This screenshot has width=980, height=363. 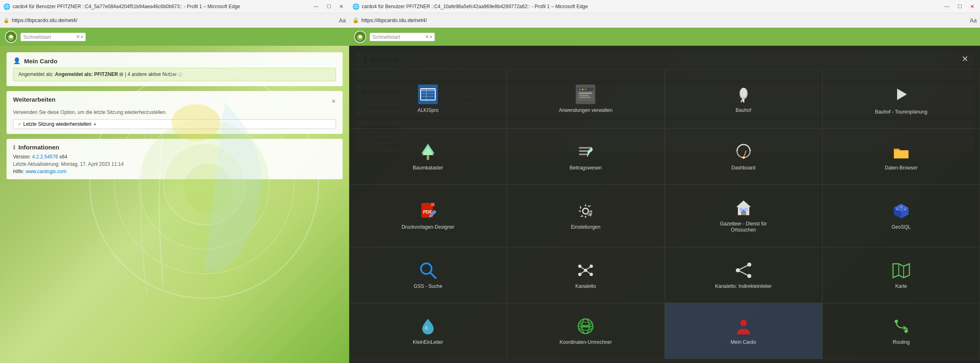 What do you see at coordinates (428, 212) in the screenshot?
I see `svg-text: PDF` at bounding box center [428, 212].